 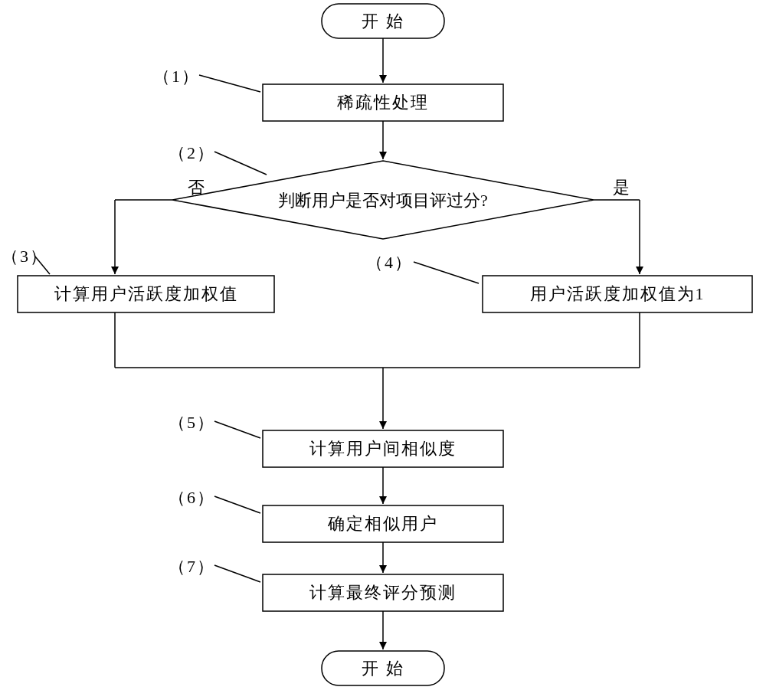 What do you see at coordinates (192, 567) in the screenshot?
I see `step7-num: （7）` at bounding box center [192, 567].